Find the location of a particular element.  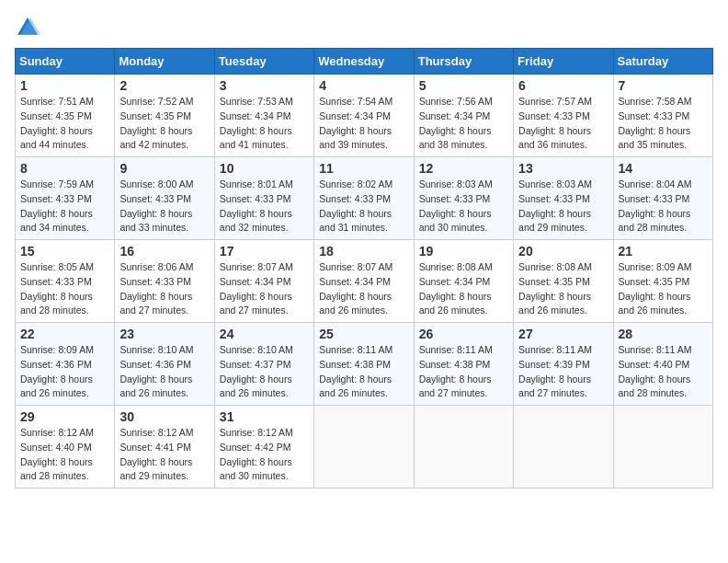

day-number: 18 is located at coordinates (364, 251).